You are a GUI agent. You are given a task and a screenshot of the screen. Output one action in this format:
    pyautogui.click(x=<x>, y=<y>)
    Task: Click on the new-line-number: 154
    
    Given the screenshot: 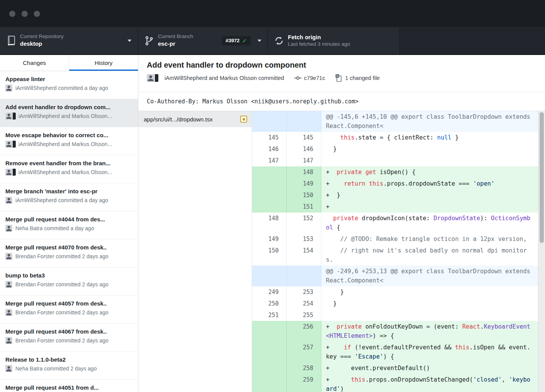 What is the action you would take?
    pyautogui.click(x=304, y=255)
    